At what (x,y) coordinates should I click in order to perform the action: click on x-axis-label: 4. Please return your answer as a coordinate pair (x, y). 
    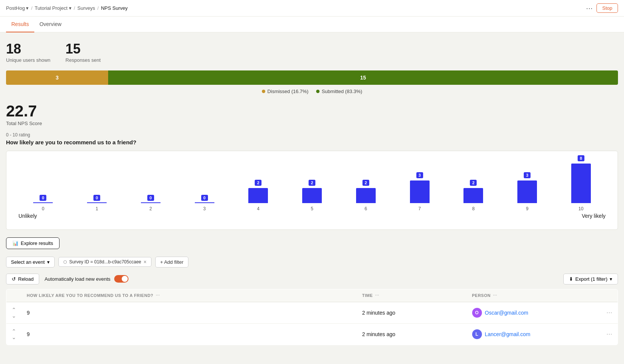
    Looking at the image, I should click on (258, 209).